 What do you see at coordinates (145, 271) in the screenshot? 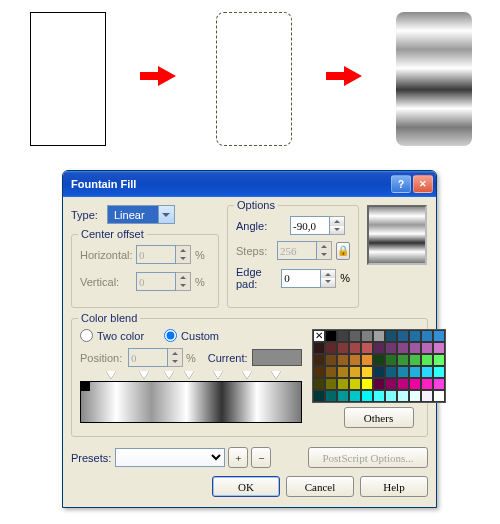
I see `center-offset-group: Center offset Horizontal: % Vertical:` at bounding box center [145, 271].